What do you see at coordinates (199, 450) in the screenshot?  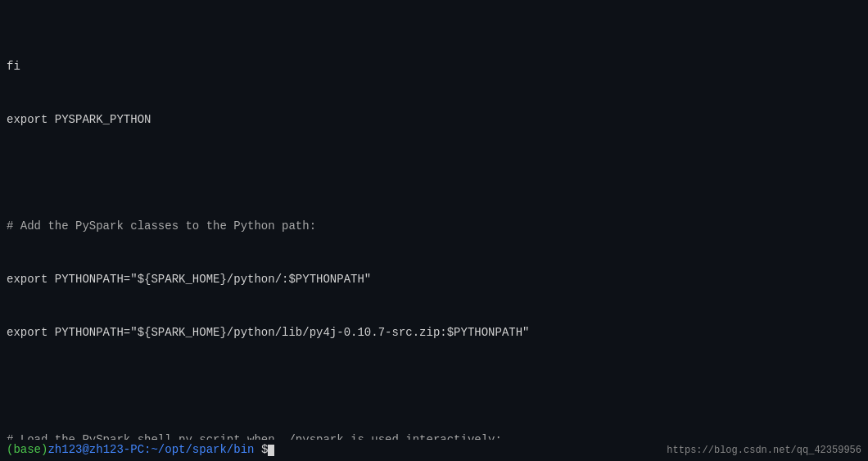 I see `prompt-path: :~/opt/spark/bin` at bounding box center [199, 450].